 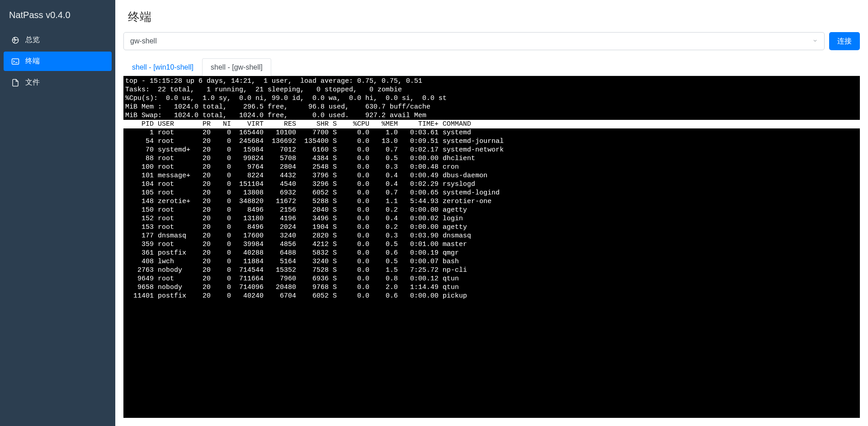 What do you see at coordinates (492, 67) in the screenshot?
I see `terminal-tabs: shell - [win10-shell] shell - [gw-shell]` at bounding box center [492, 67].